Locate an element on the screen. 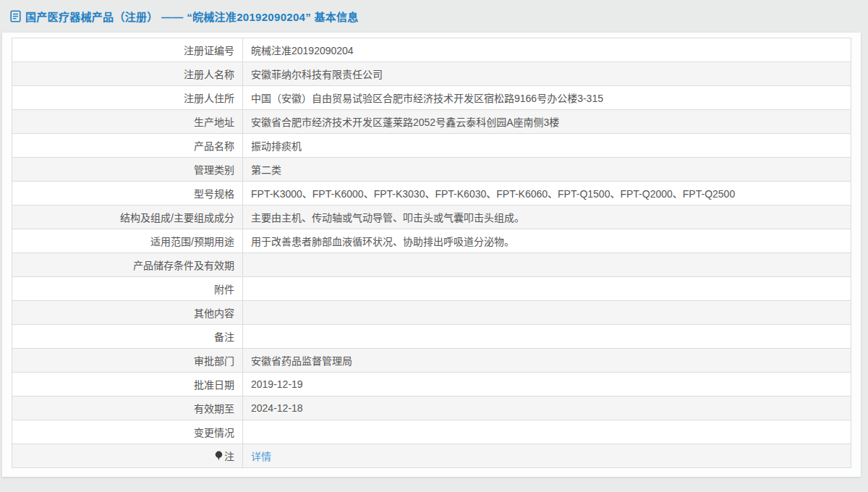 This screenshot has height=492, width=868. row-value: 安徽省药品监督管理局 is located at coordinates (547, 360).